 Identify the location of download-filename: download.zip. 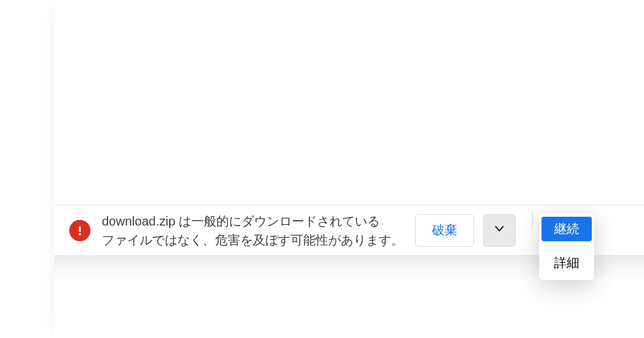
(138, 221).